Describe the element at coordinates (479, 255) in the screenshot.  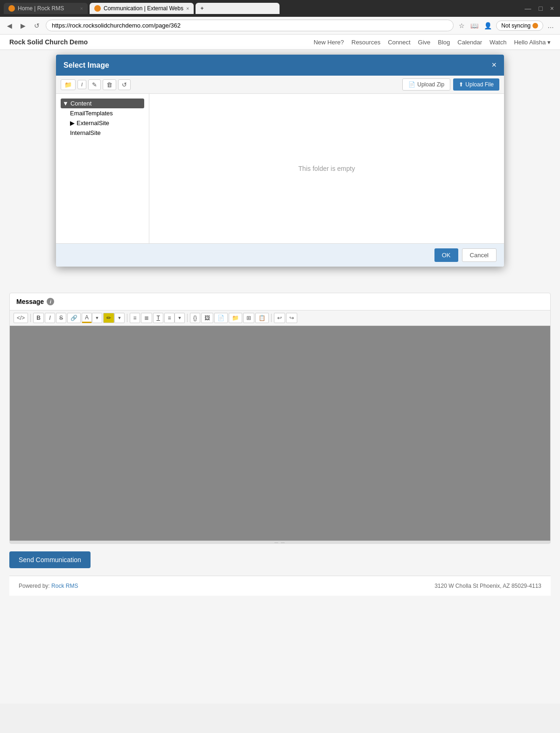
I see `cancel-button: Cancel` at that location.